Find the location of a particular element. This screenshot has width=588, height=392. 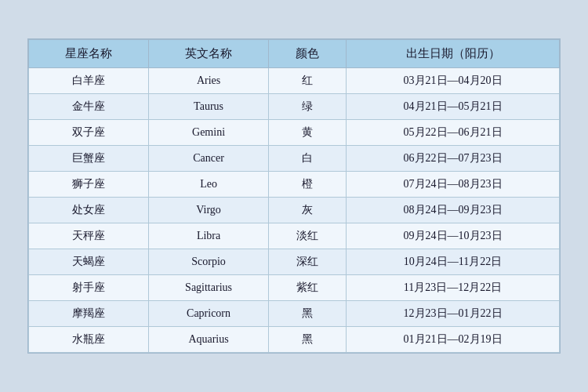

cell-6-1: Libra is located at coordinates (209, 237).